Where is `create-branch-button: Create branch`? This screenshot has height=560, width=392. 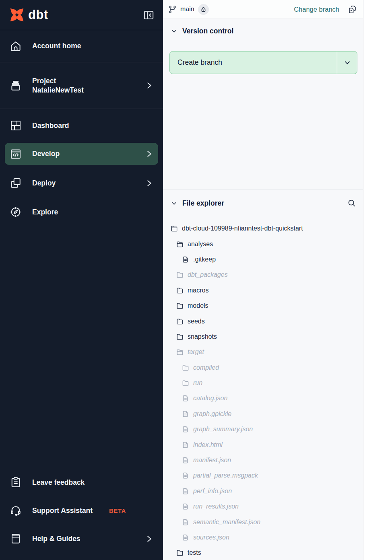 create-branch-button: Create branch is located at coordinates (263, 63).